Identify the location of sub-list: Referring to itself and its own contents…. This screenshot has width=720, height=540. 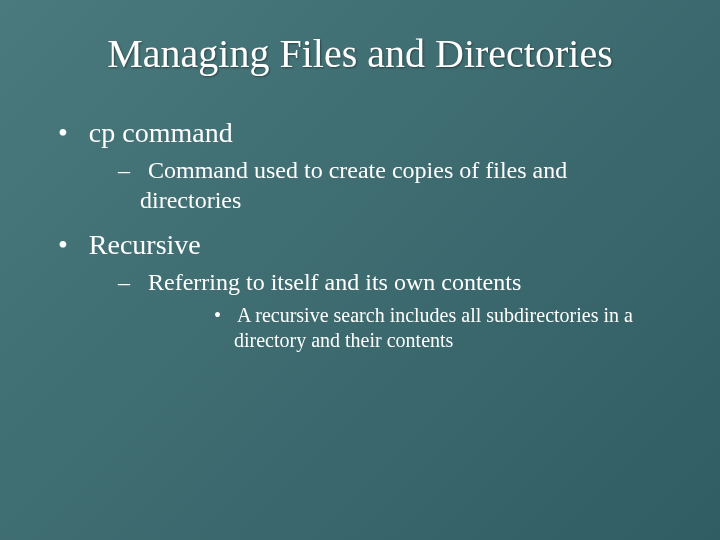
(375, 310).